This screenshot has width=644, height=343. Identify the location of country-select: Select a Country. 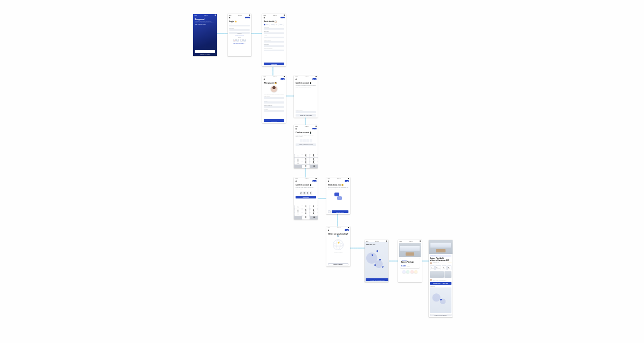
(338, 264).